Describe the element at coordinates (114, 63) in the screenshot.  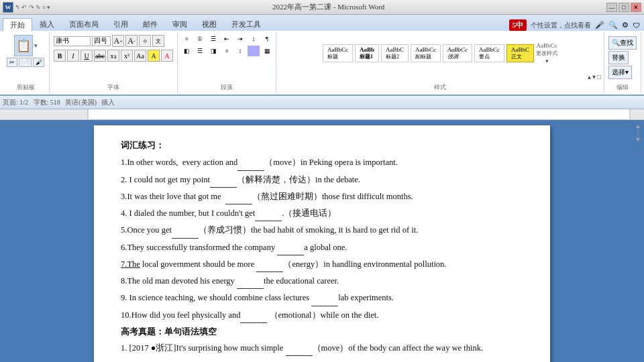
I see `font-group: A+ A- ✧ 文 B I U abc x₂ x² Aa A A 字体` at that location.